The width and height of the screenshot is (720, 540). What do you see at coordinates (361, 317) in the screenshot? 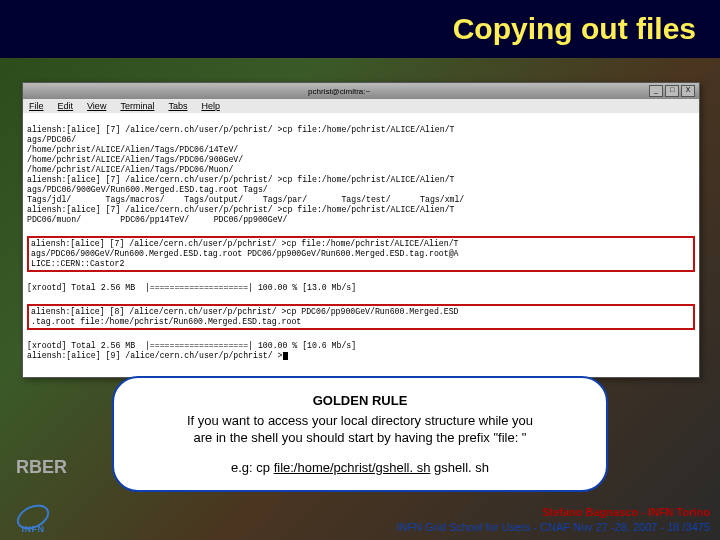
I see `term-highlight-2: aliensh:[alice] [8] /alice/cern.ch/user/…` at bounding box center [361, 317].